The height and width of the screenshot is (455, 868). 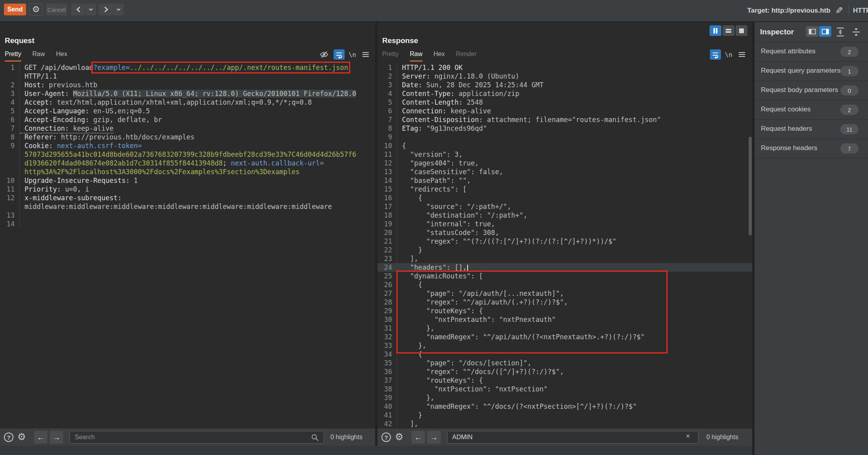 I want to click on code-line: 3User-Agent: Mozilla/5.0 (X11; Linux x86…, so click(x=187, y=94).